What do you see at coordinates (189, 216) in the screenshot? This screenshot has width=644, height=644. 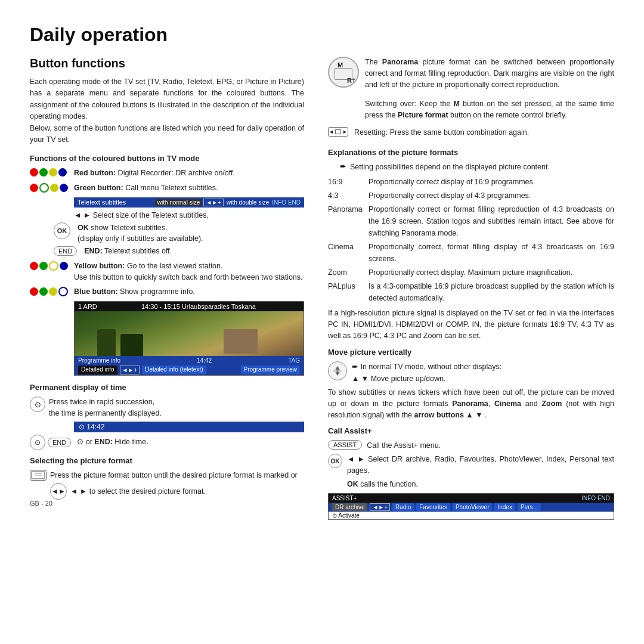 I see `select-size-text: ◄ ► Select size of the Teletext subtitle…` at bounding box center [189, 216].